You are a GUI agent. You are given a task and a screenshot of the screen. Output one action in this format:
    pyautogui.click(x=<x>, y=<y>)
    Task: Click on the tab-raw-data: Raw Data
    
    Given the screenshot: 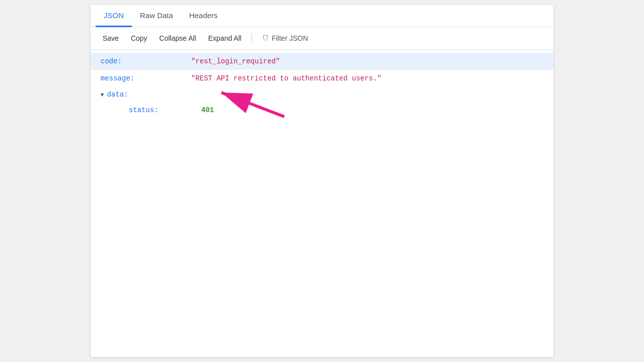 What is the action you would take?
    pyautogui.click(x=156, y=16)
    